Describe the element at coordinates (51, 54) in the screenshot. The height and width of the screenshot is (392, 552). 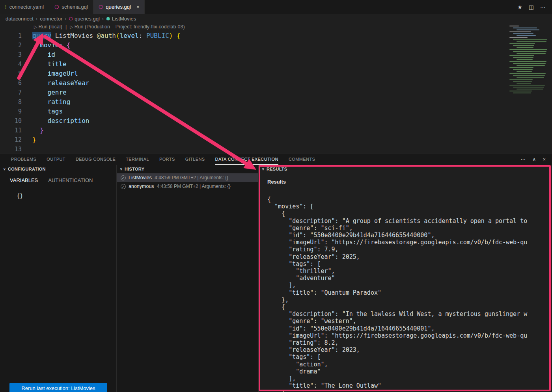
I see `code-token: id` at that location.